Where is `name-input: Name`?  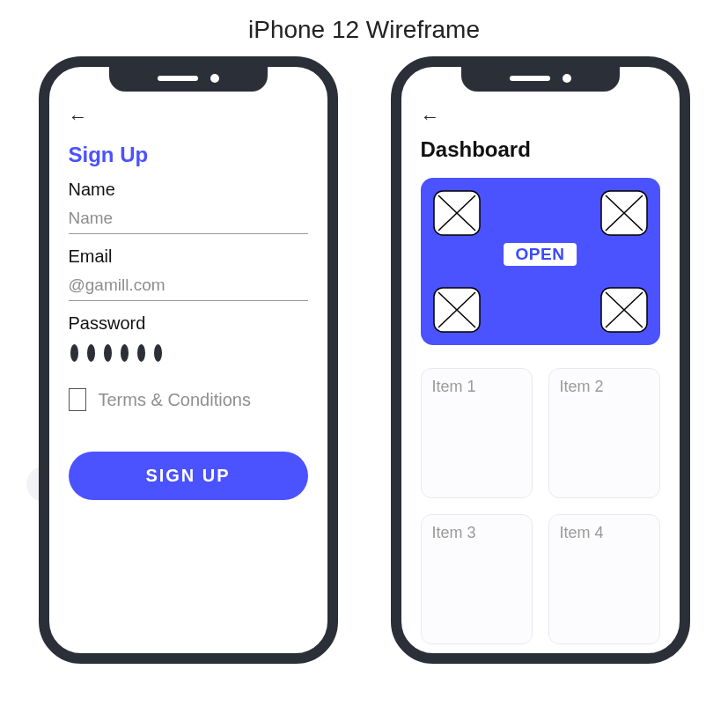 name-input: Name is located at coordinates (188, 220).